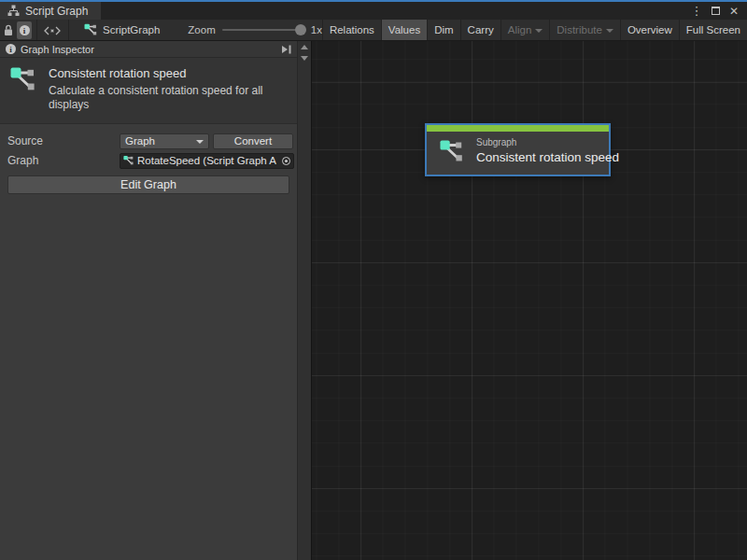 This screenshot has height=560, width=747. Describe the element at coordinates (534, 30) in the screenshot. I see `toolbar-toggle-group: Relations Values Dim Carry Align Distrib…` at that location.